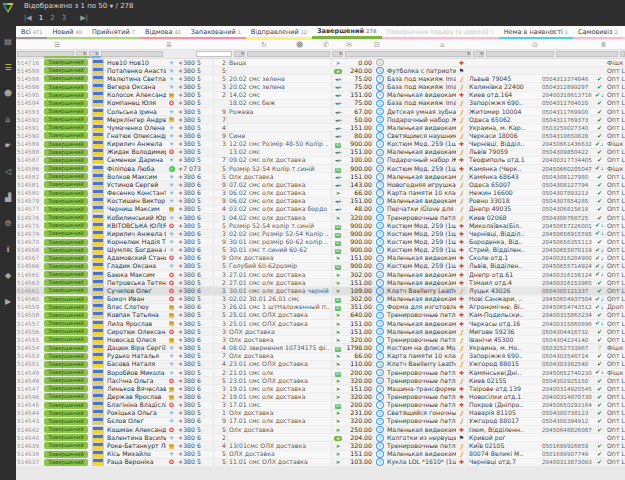 This screenshot has width=625, height=480. What do you see at coordinates (8, 171) in the screenshot?
I see `sidebar-megaphone-icon: ◁` at bounding box center [8, 171].